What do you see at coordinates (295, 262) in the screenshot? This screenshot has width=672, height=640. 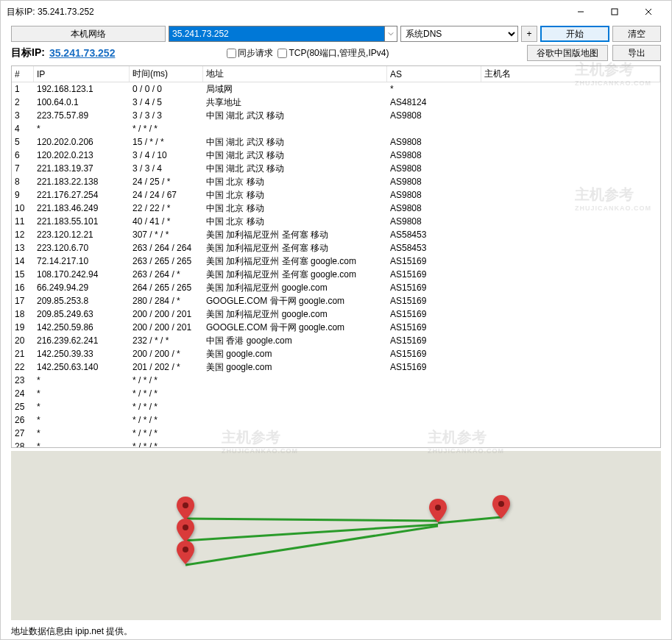 I see `cell-address: 美国 加利福尼亚州 圣何塞 google.com` at bounding box center [295, 262].